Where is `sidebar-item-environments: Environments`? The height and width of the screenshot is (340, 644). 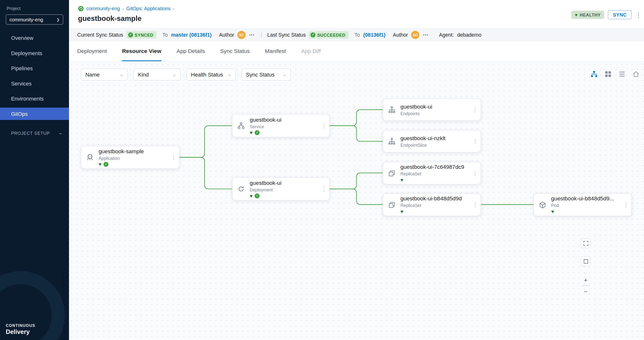 sidebar-item-environments: Environments is located at coordinates (34, 98).